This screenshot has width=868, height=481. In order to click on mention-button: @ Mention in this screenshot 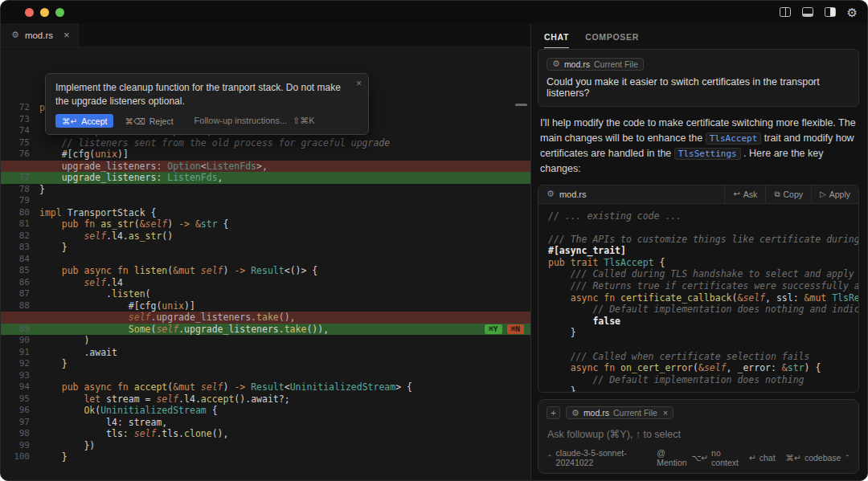, I will do `click(674, 458)`.